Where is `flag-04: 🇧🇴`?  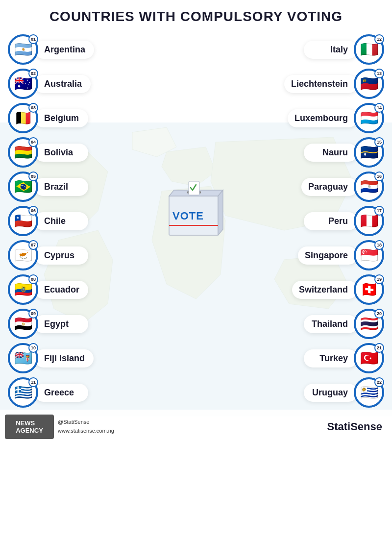 flag-04: 🇧🇴 is located at coordinates (24, 152).